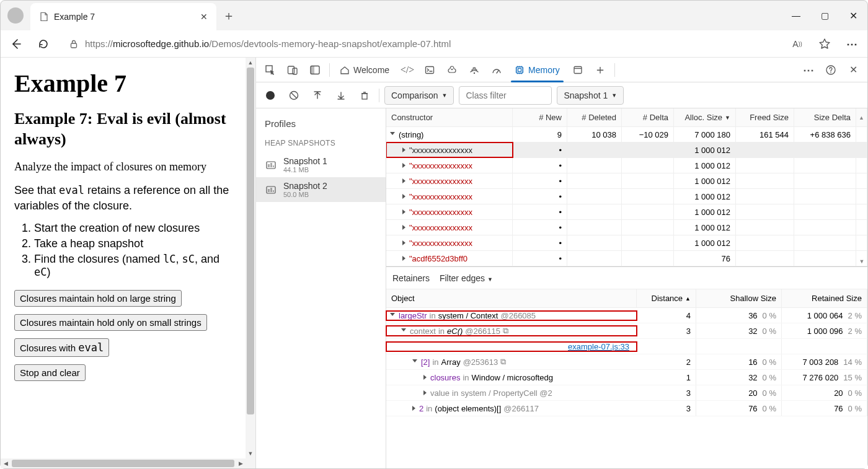 The height and width of the screenshot is (469, 868). What do you see at coordinates (321, 144) in the screenshot?
I see `profiles-subheader: HEAP SNAPSHOTS` at bounding box center [321, 144].